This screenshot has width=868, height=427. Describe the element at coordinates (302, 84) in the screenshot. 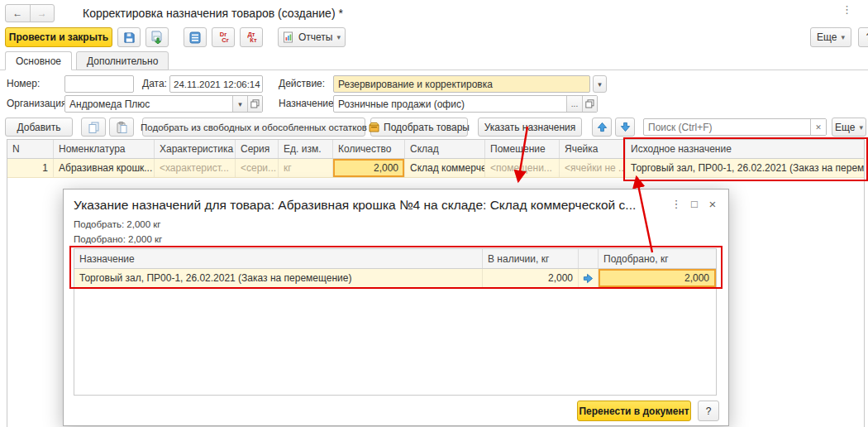

I see `action-label: Действие:` at that location.